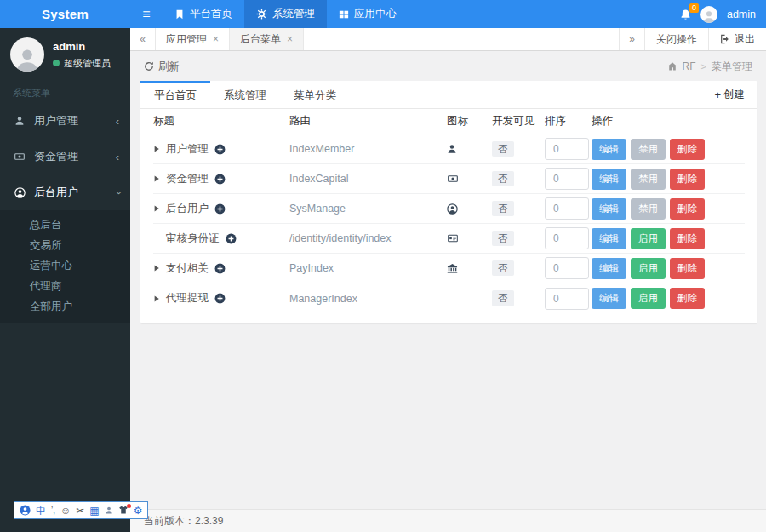 The height and width of the screenshot is (532, 766). What do you see at coordinates (65, 286) in the screenshot?
I see `sidebar-subitem-agent: 代理商` at bounding box center [65, 286].